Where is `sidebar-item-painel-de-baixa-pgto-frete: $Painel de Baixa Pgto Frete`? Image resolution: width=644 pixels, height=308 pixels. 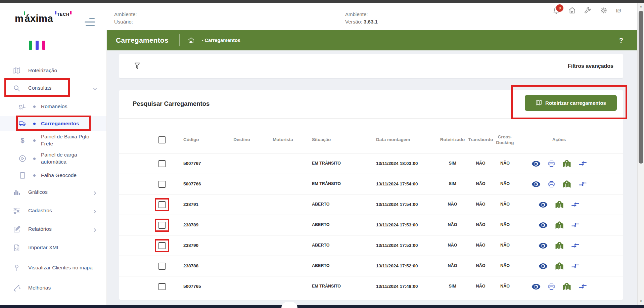
sidebar-item-painel-de-baixa-pgto-frete: $Painel de Baixa Pgto Frete is located at coordinates (53, 140).